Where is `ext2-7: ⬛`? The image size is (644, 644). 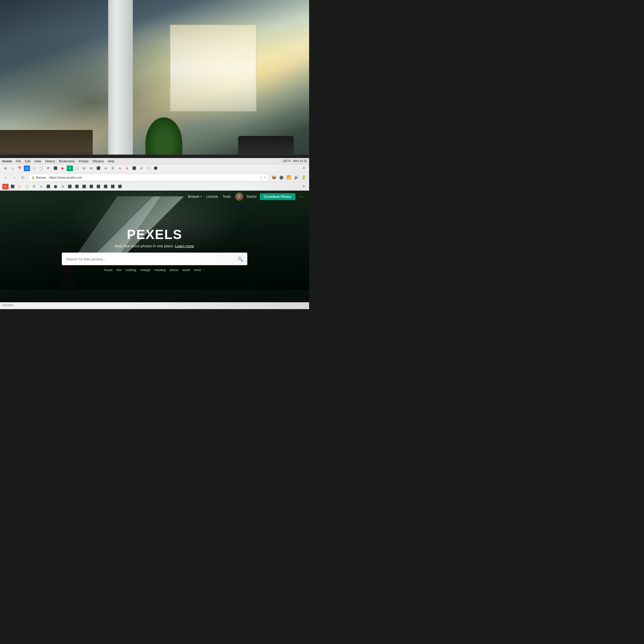 ext2-7: ⬛ is located at coordinates (49, 187).